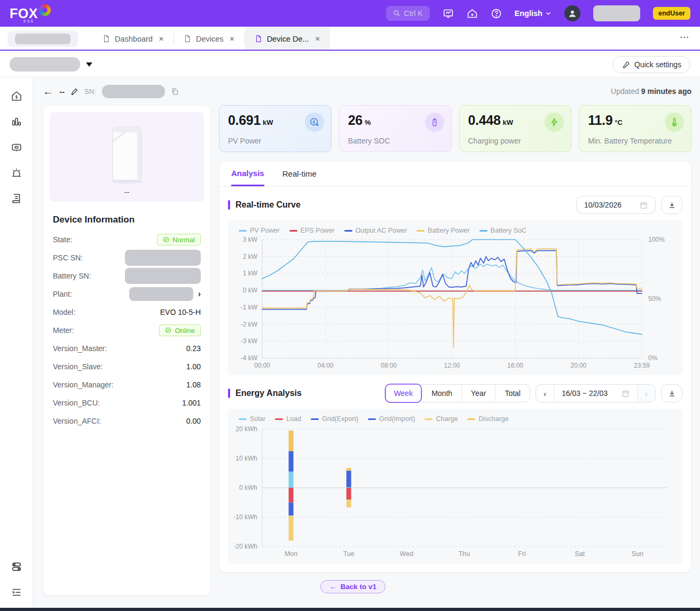  I want to click on svg-text: -20 kWh, so click(246, 546).